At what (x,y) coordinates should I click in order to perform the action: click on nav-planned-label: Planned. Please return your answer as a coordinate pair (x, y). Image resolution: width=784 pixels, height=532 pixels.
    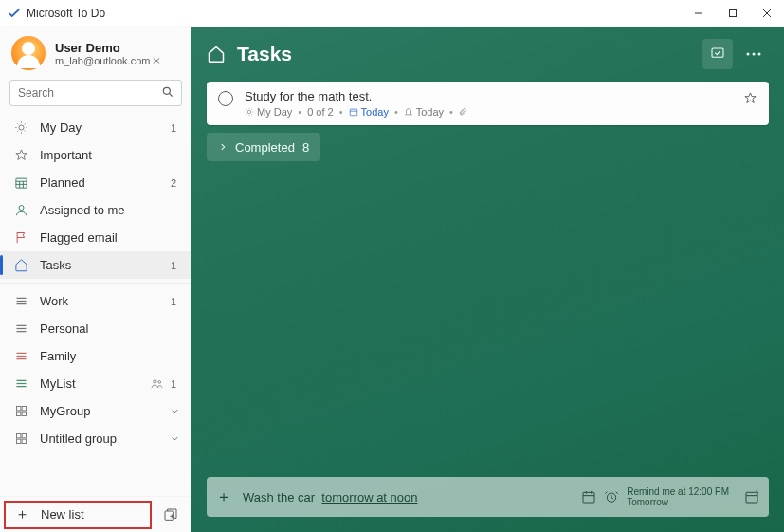
    Looking at the image, I should click on (103, 182).